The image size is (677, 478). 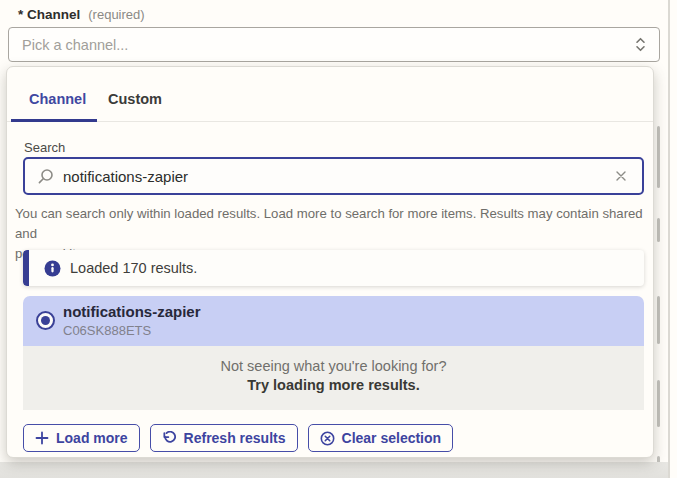 I want to click on search-helper-line1: You can search only within loaded result…, so click(x=331, y=224).